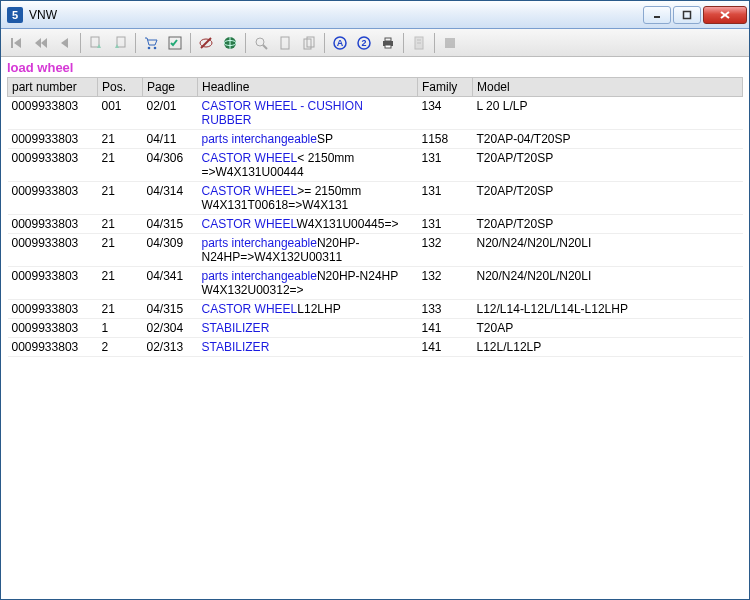  I want to click on zoom-icon, so click(261, 43).